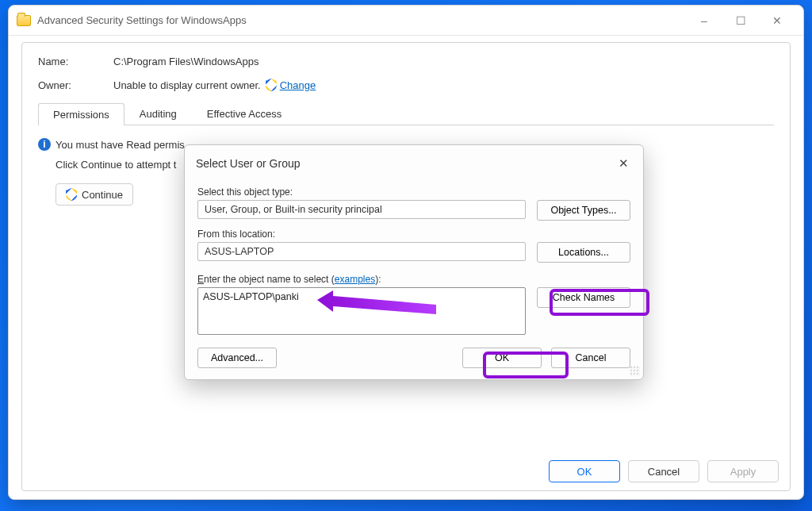 Image resolution: width=812 pixels, height=511 pixels. Describe the element at coordinates (237, 358) in the screenshot. I see `advanced-button: Advanced...` at that location.